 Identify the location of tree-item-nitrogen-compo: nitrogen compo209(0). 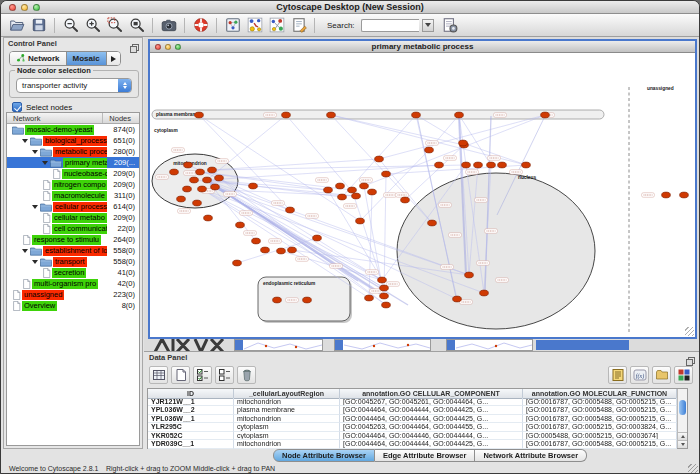
(73, 184).